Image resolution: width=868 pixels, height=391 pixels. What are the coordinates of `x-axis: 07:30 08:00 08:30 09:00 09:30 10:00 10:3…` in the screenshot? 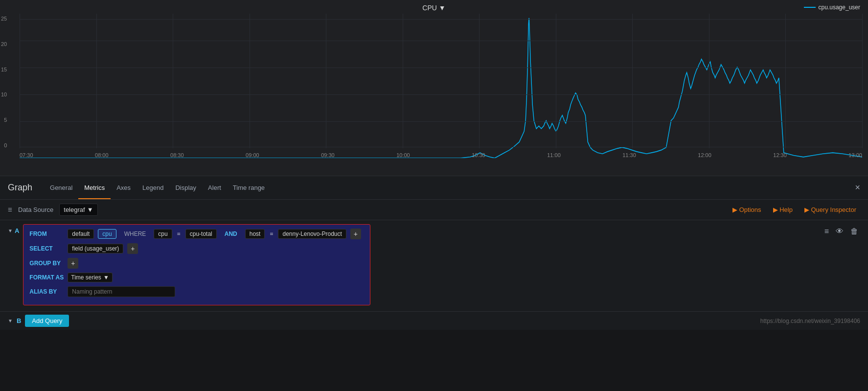 It's located at (441, 154).